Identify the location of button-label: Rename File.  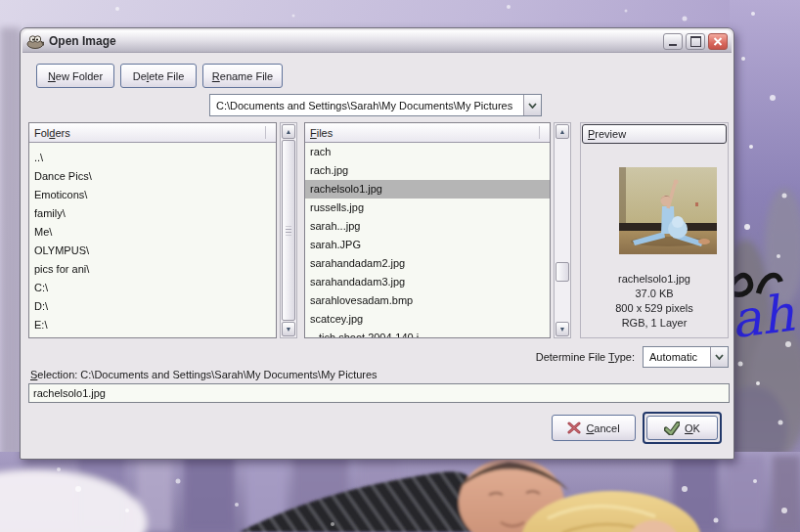
(243, 76).